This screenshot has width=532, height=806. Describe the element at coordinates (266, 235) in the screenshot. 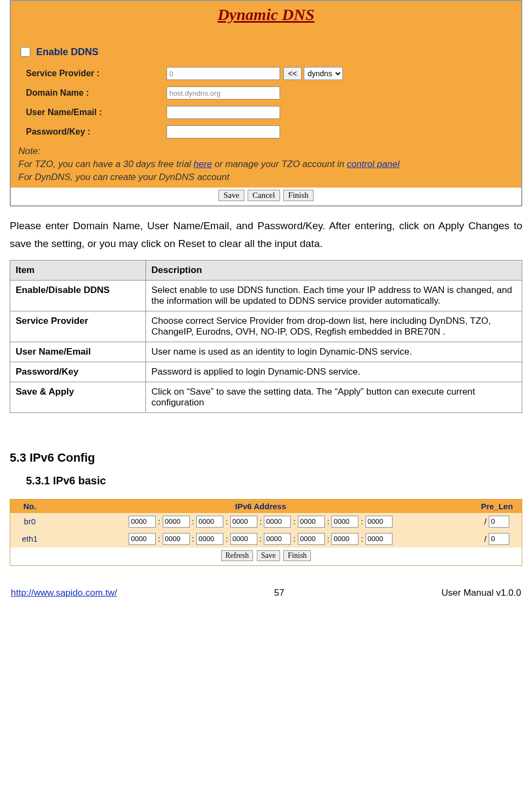

I see `intro-paragraph: Please enter Domain Name, User Name/Emai…` at that location.